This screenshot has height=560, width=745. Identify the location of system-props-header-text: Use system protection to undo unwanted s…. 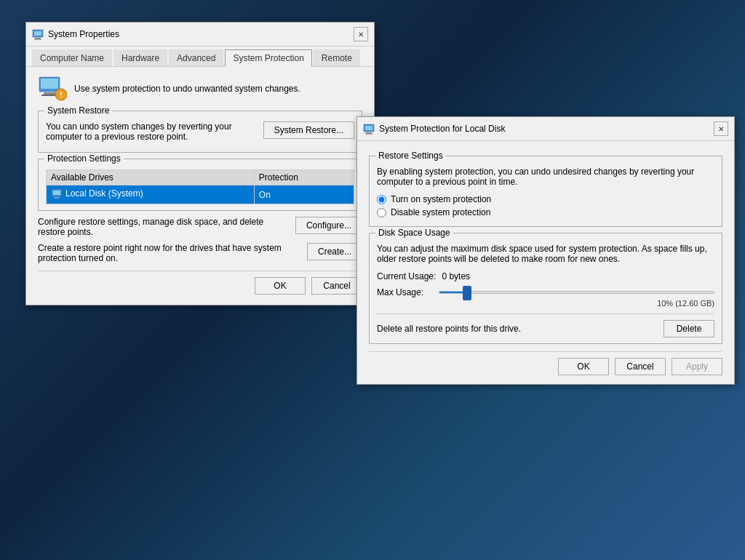
(188, 89).